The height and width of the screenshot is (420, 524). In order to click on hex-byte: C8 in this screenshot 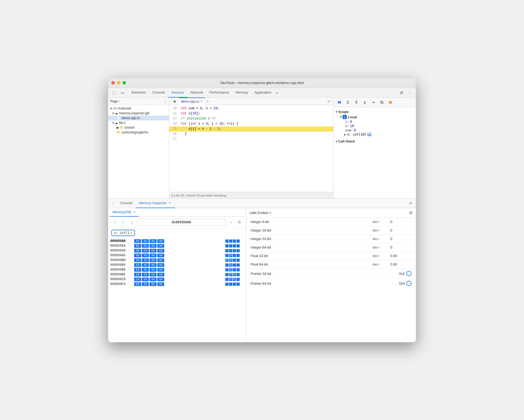, I will do `click(138, 279)`.